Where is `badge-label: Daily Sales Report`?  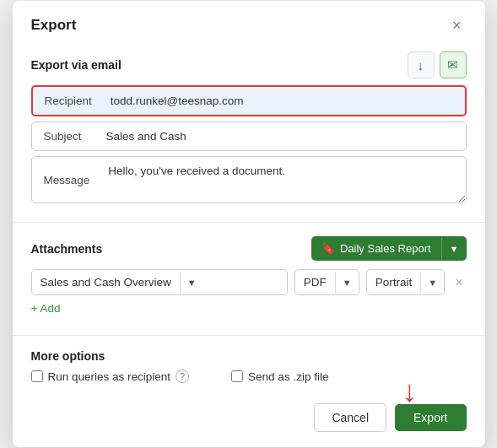 badge-label: Daily Sales Report is located at coordinates (386, 248).